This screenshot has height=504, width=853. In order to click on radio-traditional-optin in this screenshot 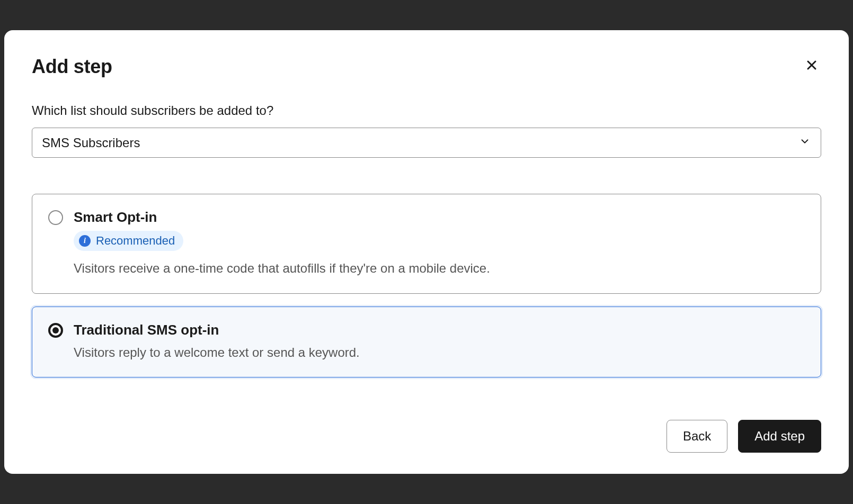, I will do `click(56, 330)`.